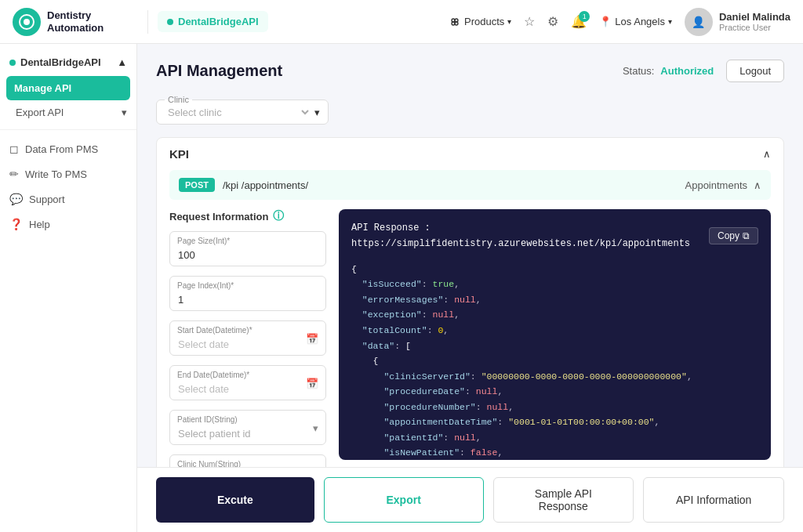 The image size is (803, 532). Describe the element at coordinates (737, 22) in the screenshot. I see `user-profile: 👤 Daniel Malinda Practice User` at that location.